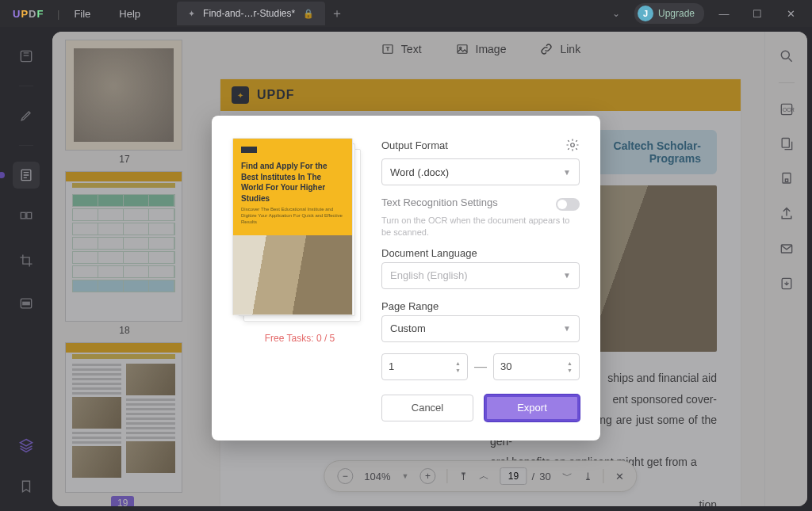 This screenshot has width=812, height=511. What do you see at coordinates (791, 13) in the screenshot?
I see `close-button: ✕` at bounding box center [791, 13].